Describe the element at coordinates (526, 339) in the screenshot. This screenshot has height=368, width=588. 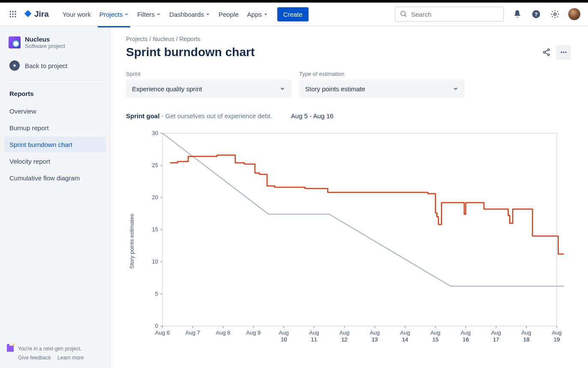
I see `x-tick-label: 18` at that location.